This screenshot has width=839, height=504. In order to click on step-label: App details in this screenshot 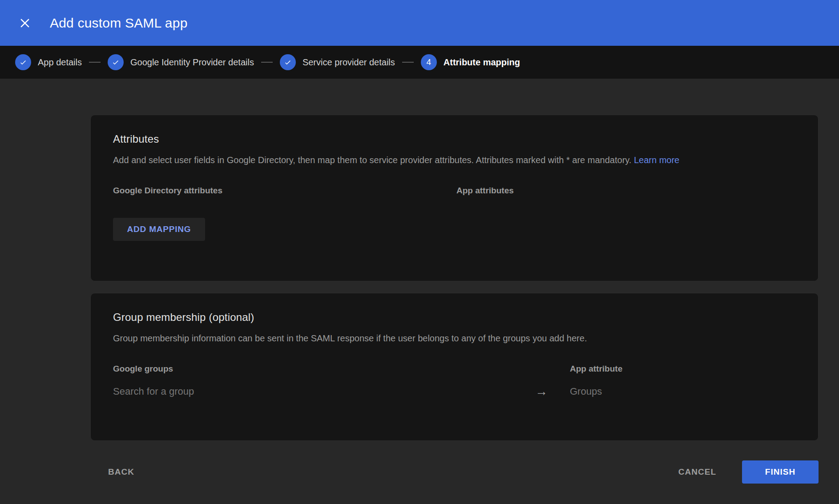, I will do `click(60, 62)`.